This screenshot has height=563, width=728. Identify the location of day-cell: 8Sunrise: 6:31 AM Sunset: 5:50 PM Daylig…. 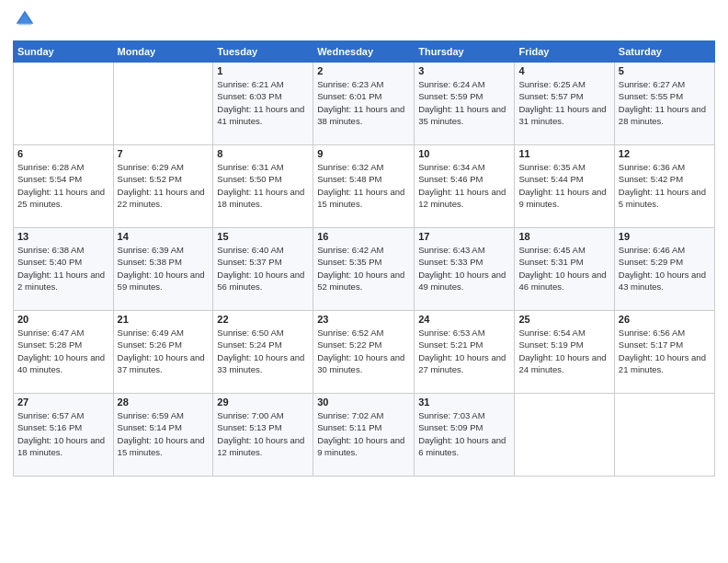
(263, 187).